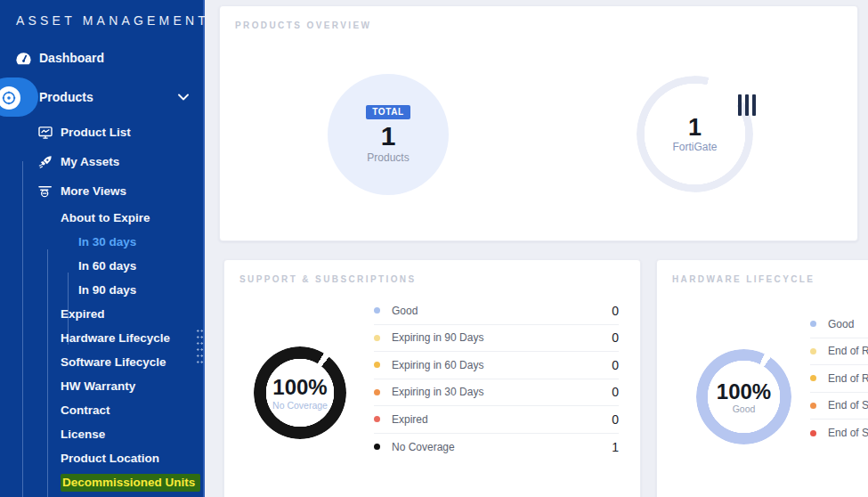  What do you see at coordinates (107, 265) in the screenshot?
I see `sidebar-item-label: In 60 days` at bounding box center [107, 265].